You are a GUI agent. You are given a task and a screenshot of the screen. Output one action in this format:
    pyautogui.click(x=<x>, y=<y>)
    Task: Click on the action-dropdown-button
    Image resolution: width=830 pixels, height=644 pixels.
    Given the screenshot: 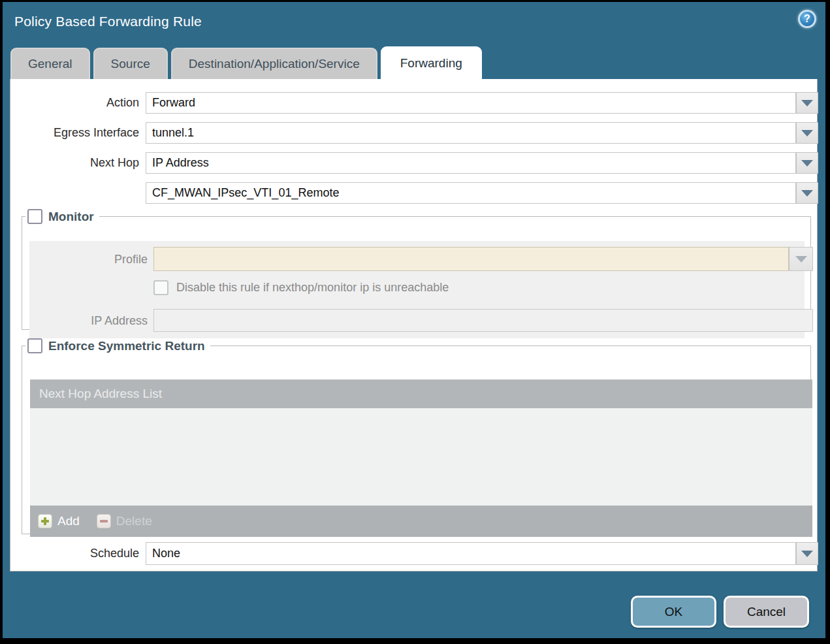 What is the action you would take?
    pyautogui.click(x=807, y=103)
    